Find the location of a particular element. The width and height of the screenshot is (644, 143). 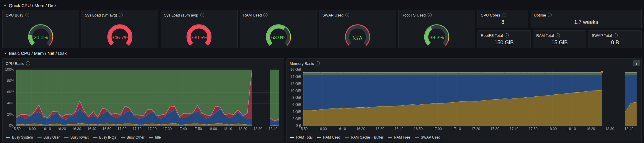

gauge-value: 63.0% is located at coordinates (278, 38).